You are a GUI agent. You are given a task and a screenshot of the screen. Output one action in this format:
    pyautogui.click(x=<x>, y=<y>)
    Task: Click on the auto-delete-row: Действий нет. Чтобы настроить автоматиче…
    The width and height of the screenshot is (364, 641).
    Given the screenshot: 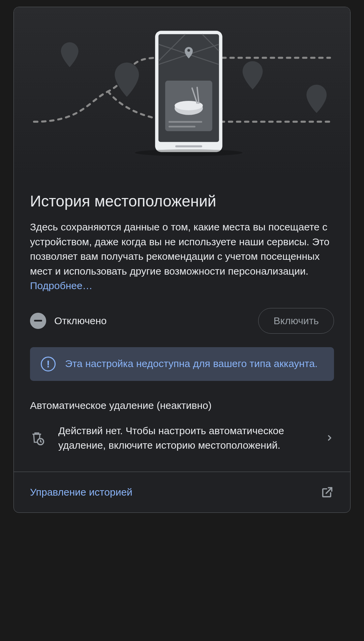 What is the action you would take?
    pyautogui.click(x=182, y=447)
    